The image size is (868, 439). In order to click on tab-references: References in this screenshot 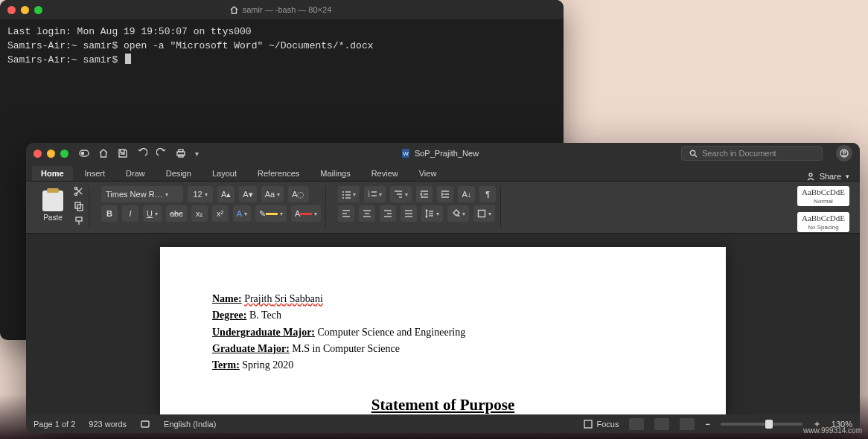, I will do `click(278, 173)`.